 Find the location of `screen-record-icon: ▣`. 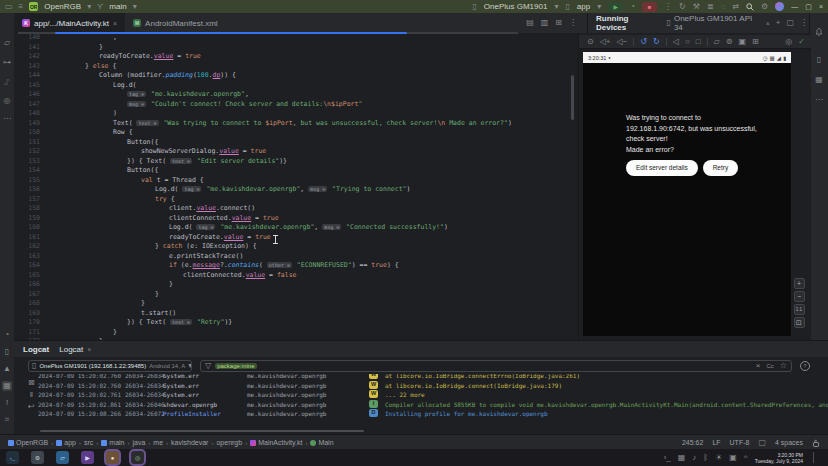

screen-record-icon: ▣ is located at coordinates (742, 42).